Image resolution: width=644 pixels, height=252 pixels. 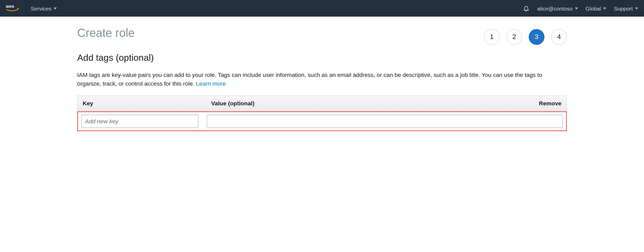 I want to click on nav-region-label: Global, so click(x=593, y=8).